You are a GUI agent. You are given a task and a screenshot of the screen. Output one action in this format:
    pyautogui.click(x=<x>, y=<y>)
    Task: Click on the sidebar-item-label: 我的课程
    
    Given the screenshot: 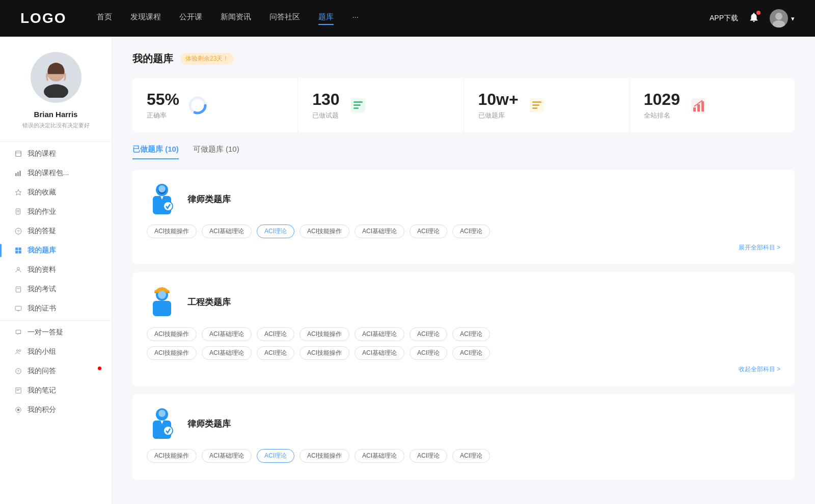 What is the action you would take?
    pyautogui.click(x=42, y=154)
    